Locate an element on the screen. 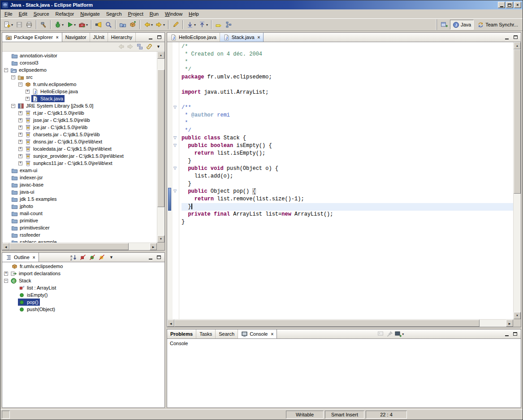  code-line: private final ArrayList list=new ArrayLi… is located at coordinates (347, 214).